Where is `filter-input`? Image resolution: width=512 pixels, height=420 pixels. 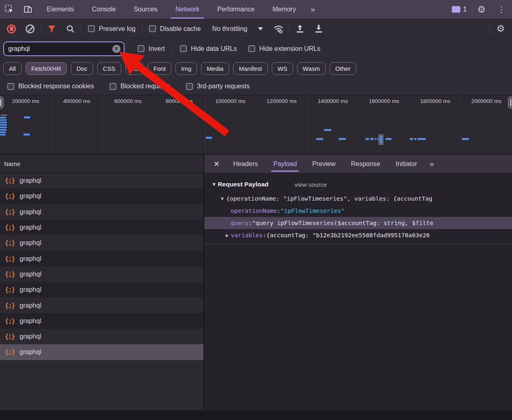
filter-input is located at coordinates (60, 49).